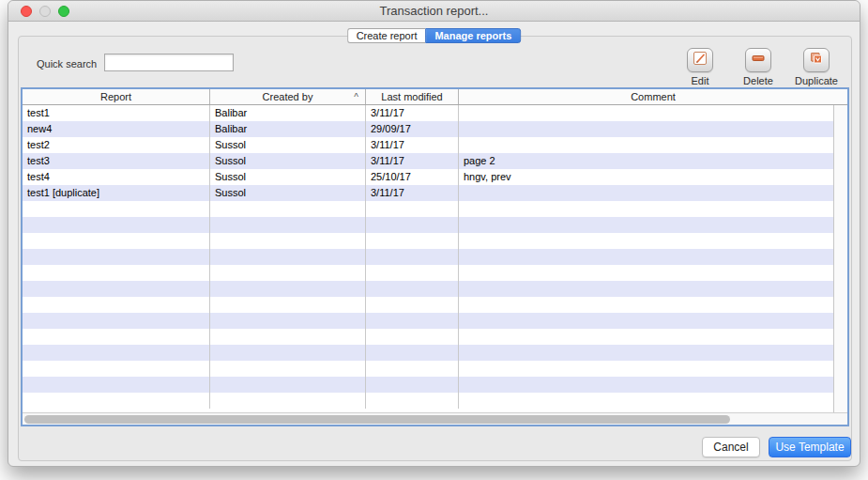 The image size is (868, 480). Describe the element at coordinates (731, 447) in the screenshot. I see `cancel-button: Cancel` at that location.